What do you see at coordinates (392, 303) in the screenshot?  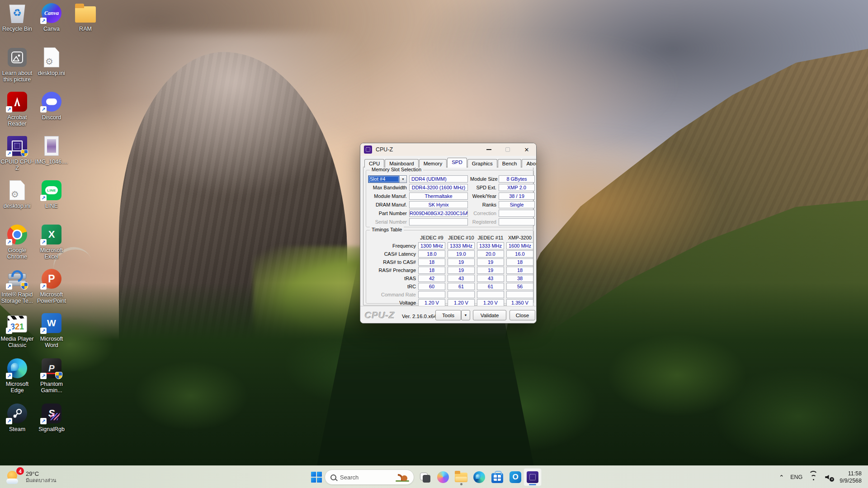 I see `row-label-voltage: Voltage` at bounding box center [392, 303].